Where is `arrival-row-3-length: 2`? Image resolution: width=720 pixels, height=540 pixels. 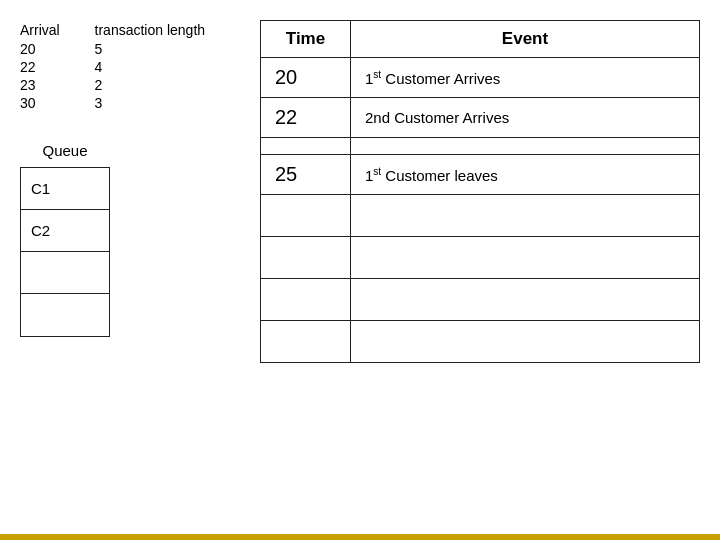 arrival-row-3-length: 2 is located at coordinates (168, 85).